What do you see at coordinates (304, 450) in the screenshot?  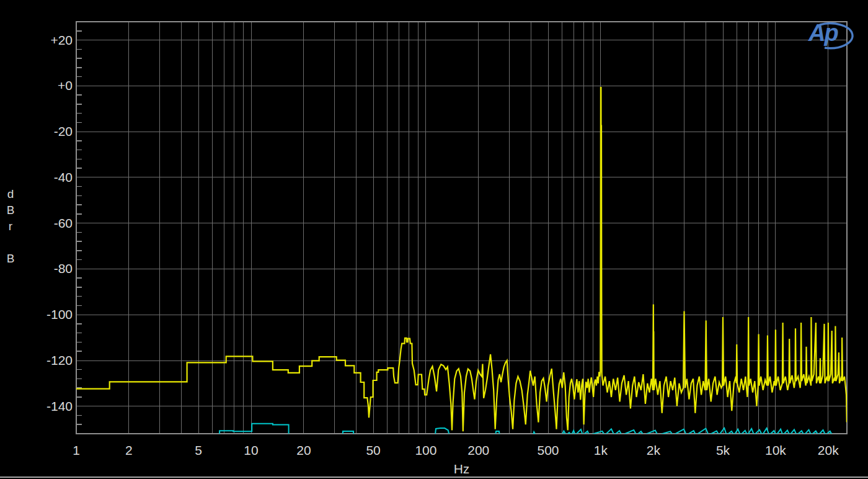 I see `svg-text: 20` at bounding box center [304, 450].